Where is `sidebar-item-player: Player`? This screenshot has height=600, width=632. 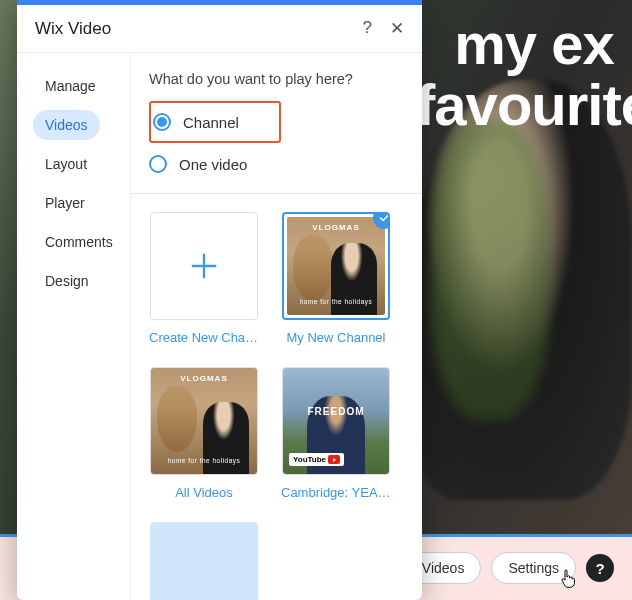 sidebar-item-player: Player is located at coordinates (65, 203).